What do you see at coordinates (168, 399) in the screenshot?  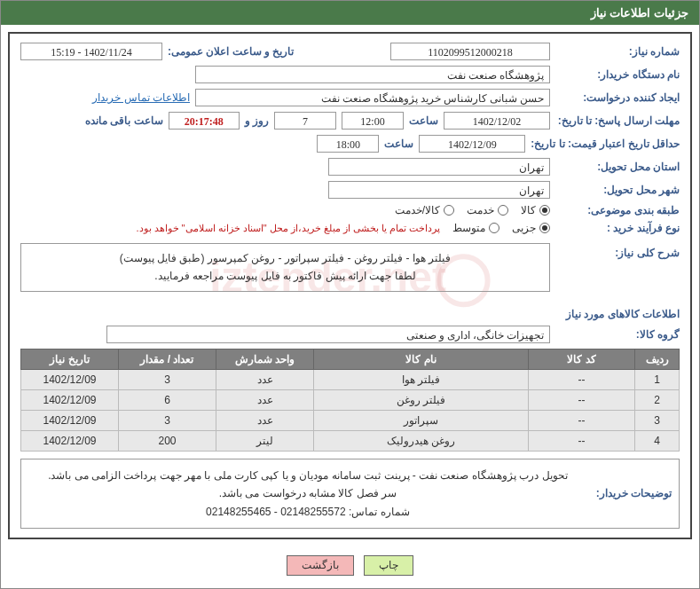 I see `cell-qty: 6` at bounding box center [168, 399].